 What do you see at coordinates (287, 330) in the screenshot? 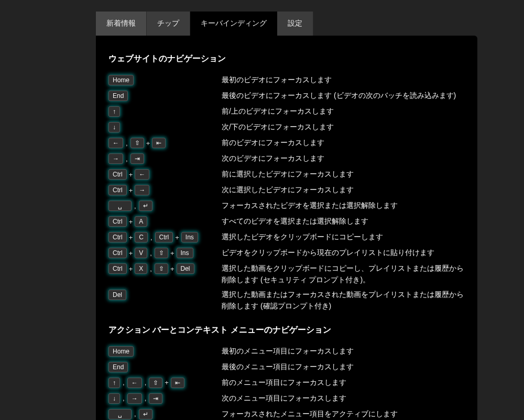
I see `section-title: アクション バーとコンテキスト メニューのナビゲーション` at bounding box center [287, 330].